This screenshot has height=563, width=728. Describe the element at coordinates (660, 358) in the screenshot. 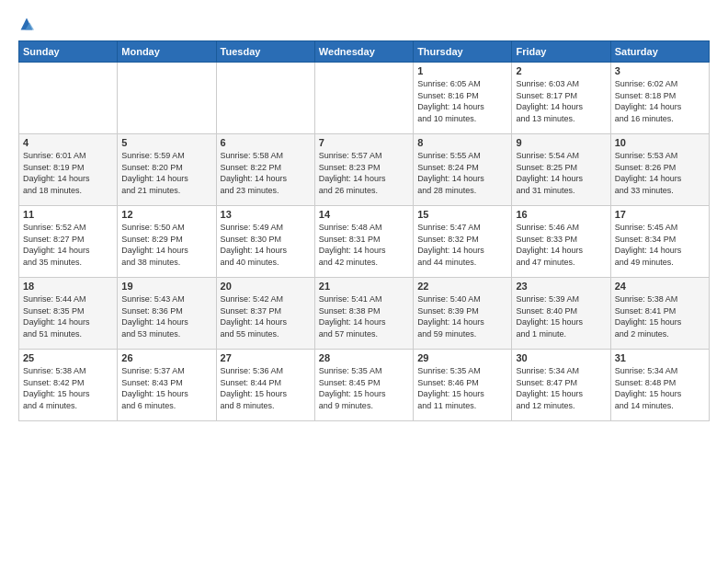

I see `day-number: 31` at that location.